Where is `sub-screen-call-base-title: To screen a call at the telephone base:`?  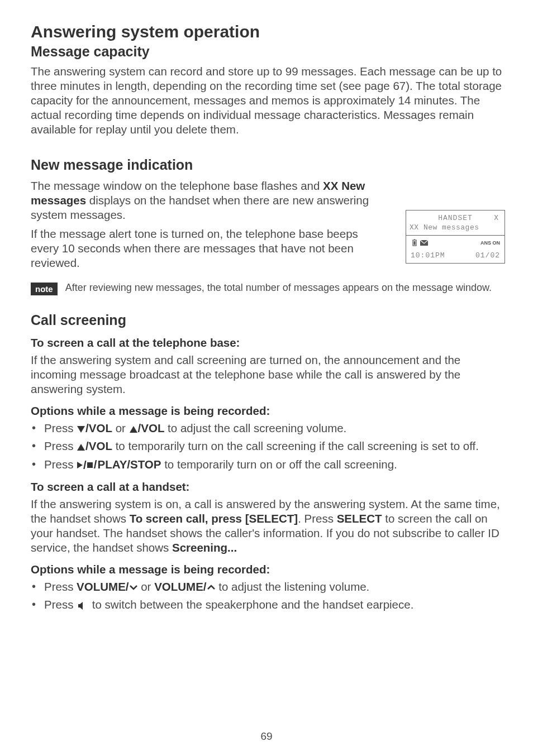 sub-screen-call-base-title: To screen a call at the telephone base: is located at coordinates (266, 343).